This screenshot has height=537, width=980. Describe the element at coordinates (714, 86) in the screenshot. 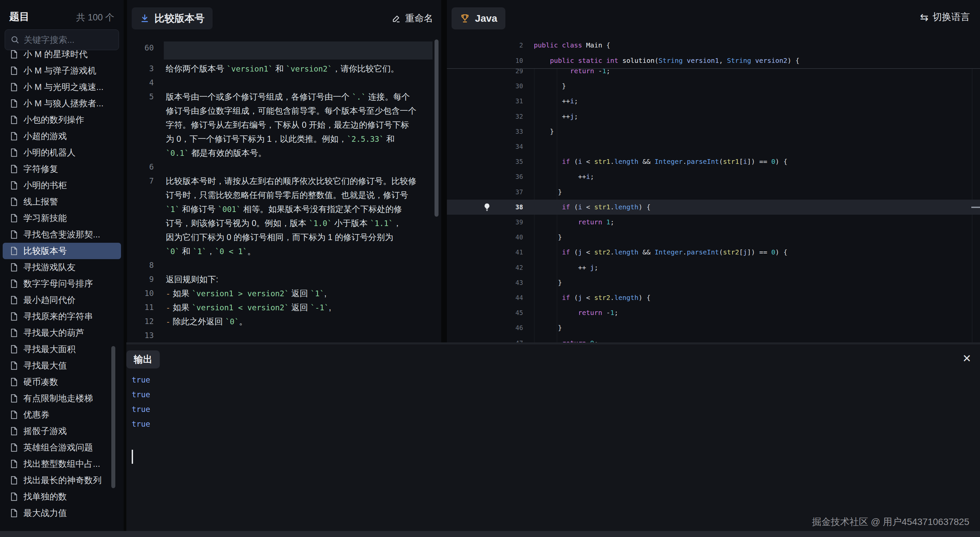

I see `code-row: 30 }` at that location.